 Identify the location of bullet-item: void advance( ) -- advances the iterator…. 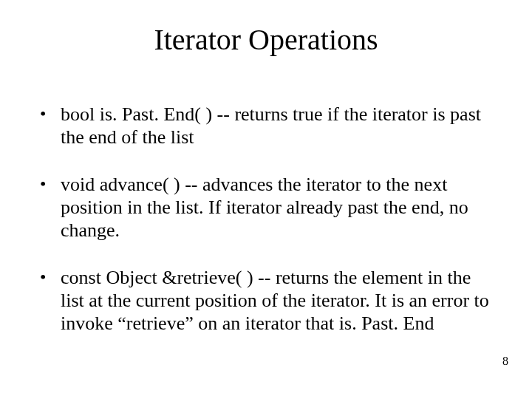
(266, 208).